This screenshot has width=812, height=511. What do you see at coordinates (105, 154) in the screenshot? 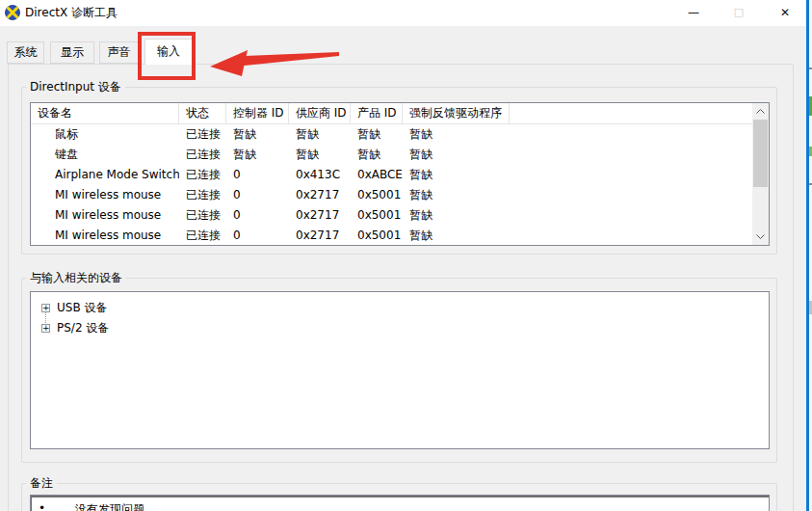
I see `cell-device-name: 键盘` at bounding box center [105, 154].